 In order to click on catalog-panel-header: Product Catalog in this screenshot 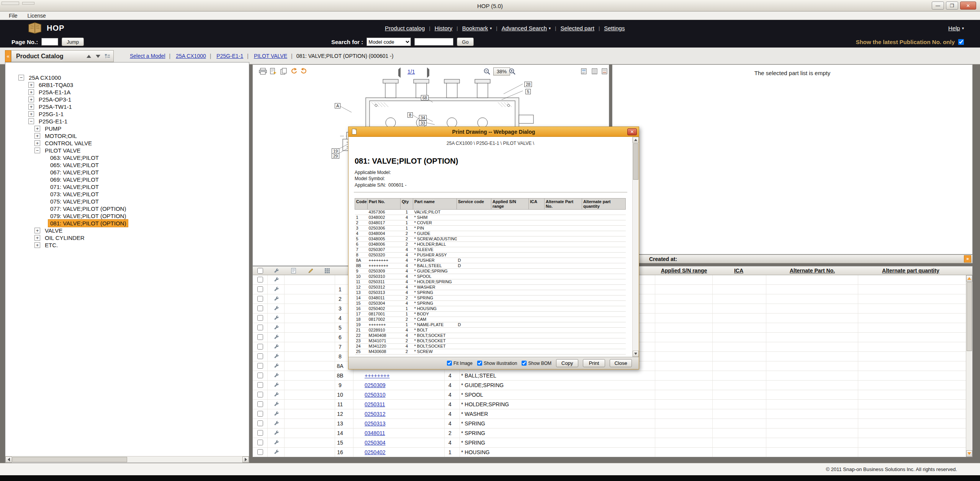, I will do `click(62, 56)`.